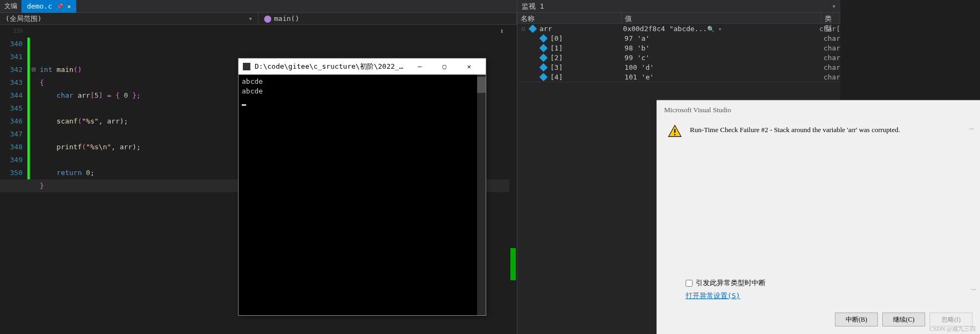  What do you see at coordinates (24, 19) in the screenshot?
I see `scope-label: (全局范围)` at bounding box center [24, 19].